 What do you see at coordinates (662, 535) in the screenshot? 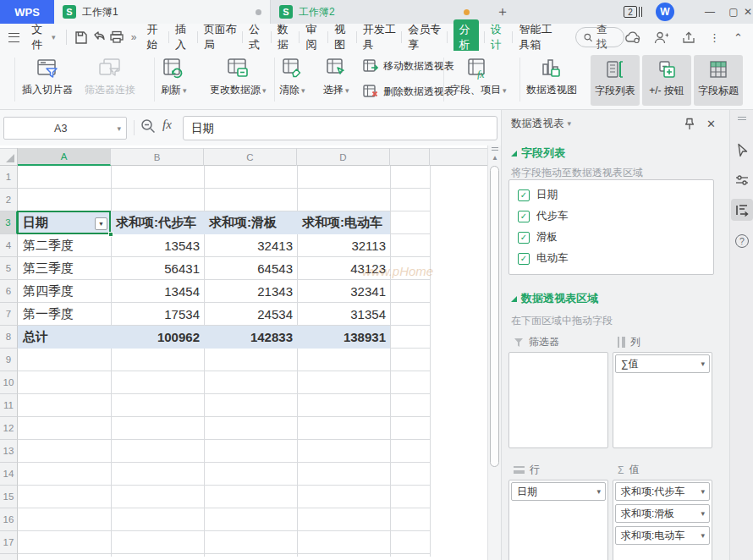
I see `value-field-求和项:电动车: 求和项:电动车▾` at bounding box center [662, 535].